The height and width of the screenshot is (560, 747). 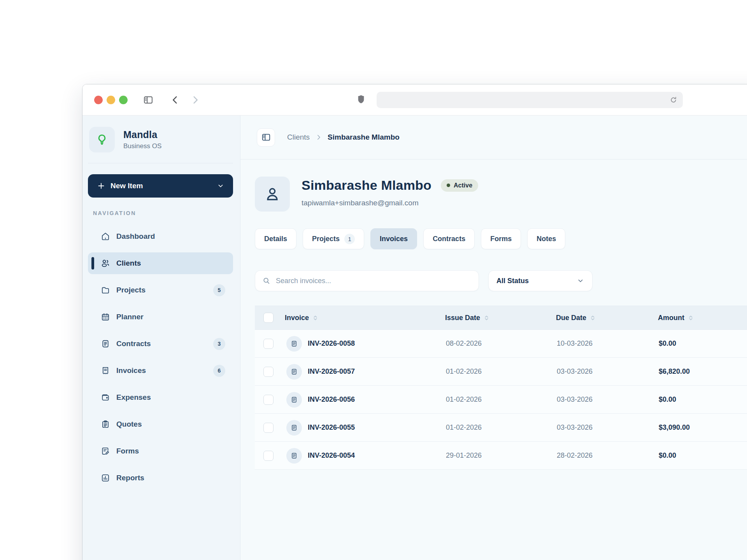 What do you see at coordinates (448, 185) in the screenshot?
I see `status-dot-icon` at bounding box center [448, 185].